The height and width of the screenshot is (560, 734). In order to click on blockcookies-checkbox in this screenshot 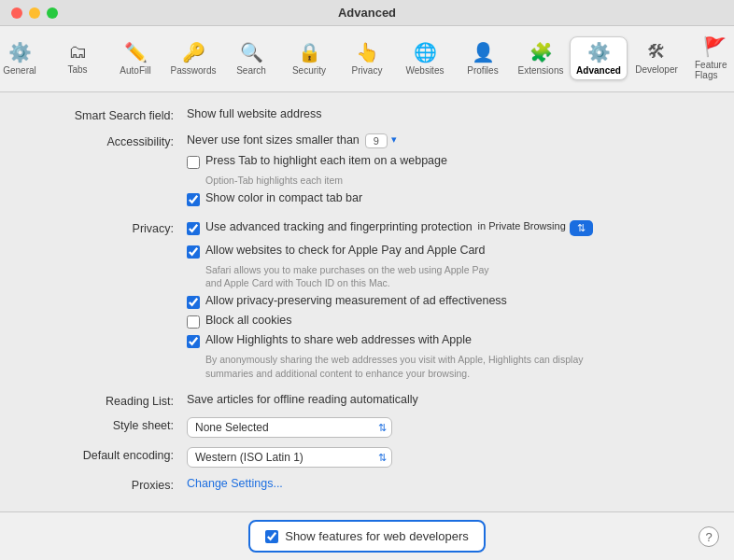, I will do `click(193, 322)`.